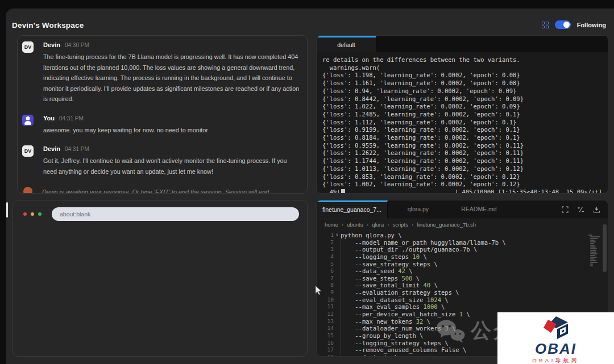 This screenshot has width=614, height=364. What do you see at coordinates (77, 45) in the screenshot?
I see `message-time: 04:30 PM` at bounding box center [77, 45].